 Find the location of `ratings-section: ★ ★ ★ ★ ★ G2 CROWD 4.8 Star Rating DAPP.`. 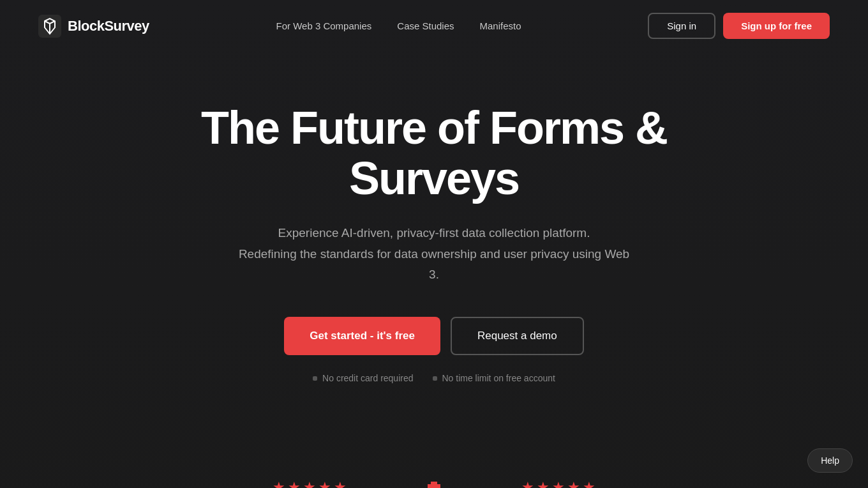

ratings-section: ★ ★ ★ ★ ★ G2 CROWD 4.8 Star Rating DAPP. is located at coordinates (434, 477).